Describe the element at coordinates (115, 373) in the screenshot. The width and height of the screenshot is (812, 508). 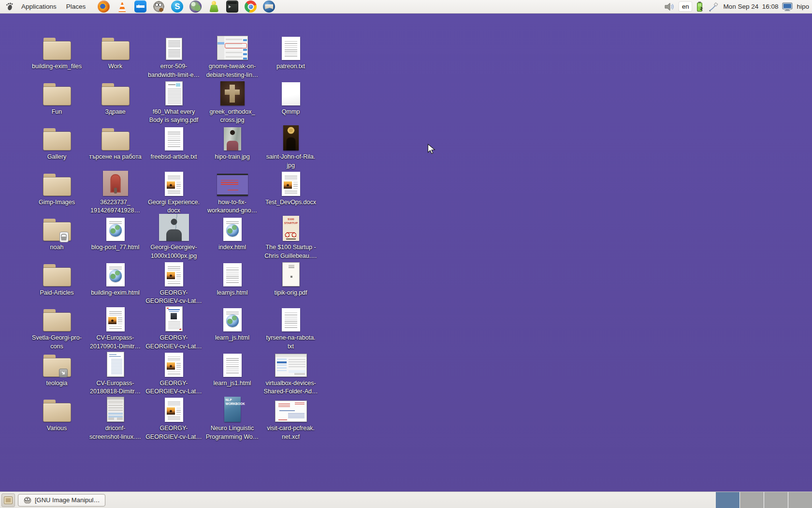
I see `desktop-icon-cv-europass: CV-Europass- 20180818-Dimitr…` at that location.